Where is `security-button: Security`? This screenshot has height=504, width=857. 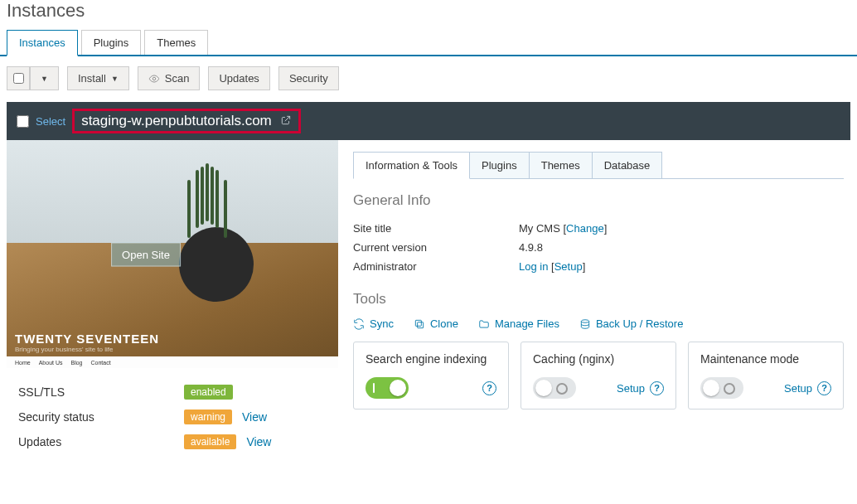
security-button: Security is located at coordinates (308, 78).